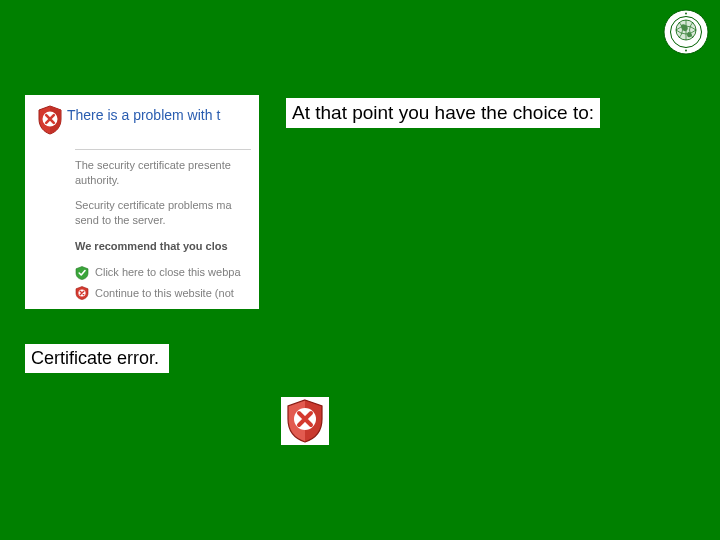  What do you see at coordinates (142, 234) in the screenshot?
I see `cert-error-body: The security certificate presente author…` at bounding box center [142, 234].